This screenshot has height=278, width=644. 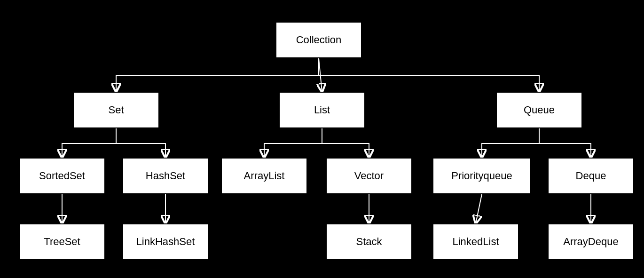 What do you see at coordinates (62, 176) in the screenshot?
I see `node-sortedset: SortedSet` at bounding box center [62, 176].